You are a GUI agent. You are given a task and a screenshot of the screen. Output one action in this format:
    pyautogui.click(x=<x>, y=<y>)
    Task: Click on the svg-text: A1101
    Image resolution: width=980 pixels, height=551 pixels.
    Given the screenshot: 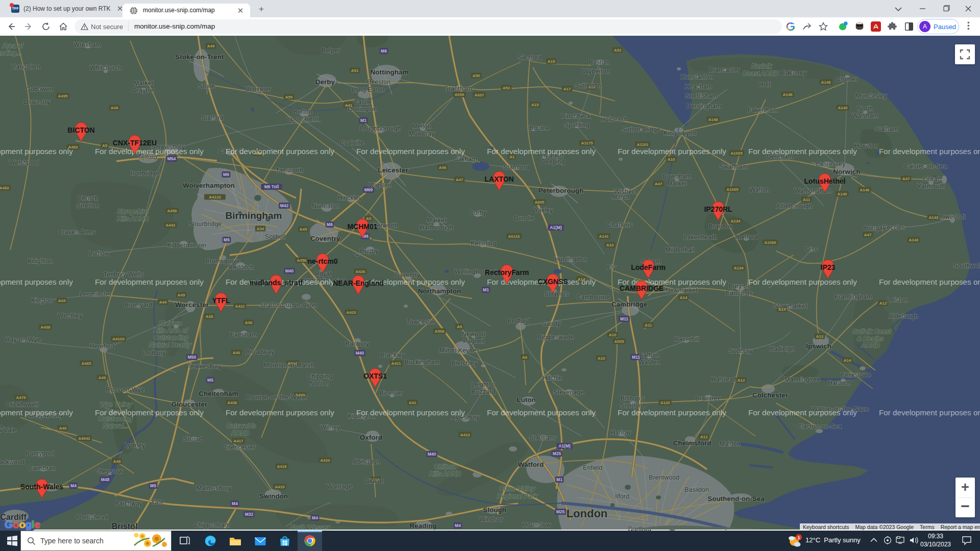 What is the action you would take?
    pyautogui.click(x=643, y=145)
    